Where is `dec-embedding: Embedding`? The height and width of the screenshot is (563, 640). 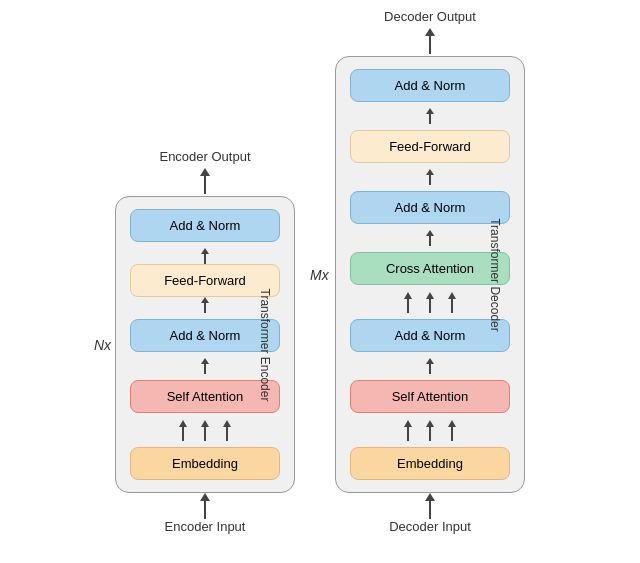
dec-embedding: Embedding is located at coordinates (430, 464).